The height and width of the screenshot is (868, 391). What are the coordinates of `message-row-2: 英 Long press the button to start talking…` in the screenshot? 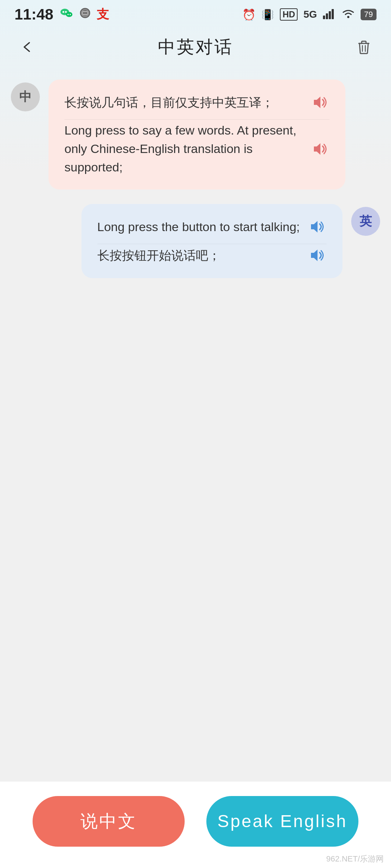 It's located at (196, 241).